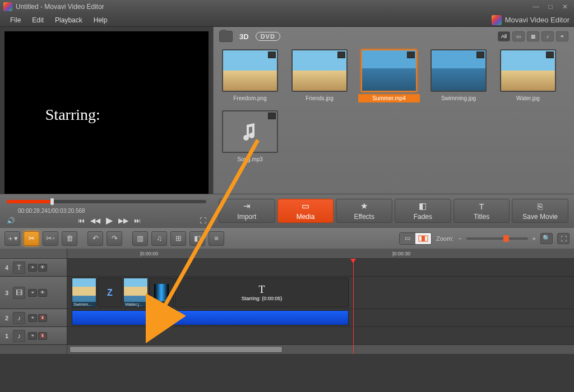 The height and width of the screenshot is (392, 574). Describe the element at coordinates (250, 76) in the screenshot. I see `media-item: Freedom.png` at that location.